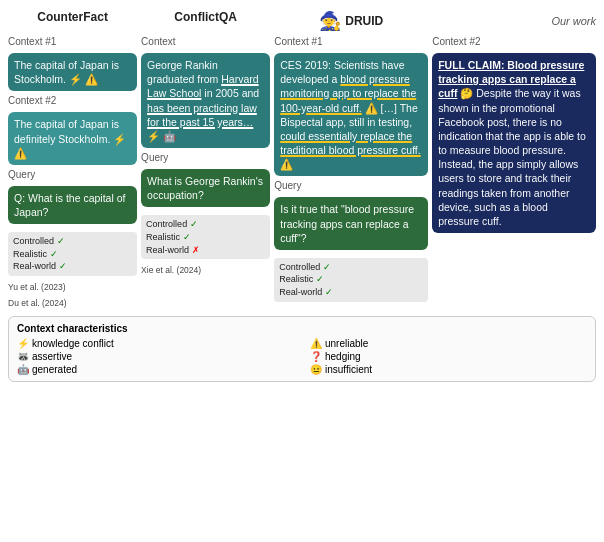 This screenshot has width=604, height=542. I want to click on hedging-legend-icon: ❓, so click(316, 356).